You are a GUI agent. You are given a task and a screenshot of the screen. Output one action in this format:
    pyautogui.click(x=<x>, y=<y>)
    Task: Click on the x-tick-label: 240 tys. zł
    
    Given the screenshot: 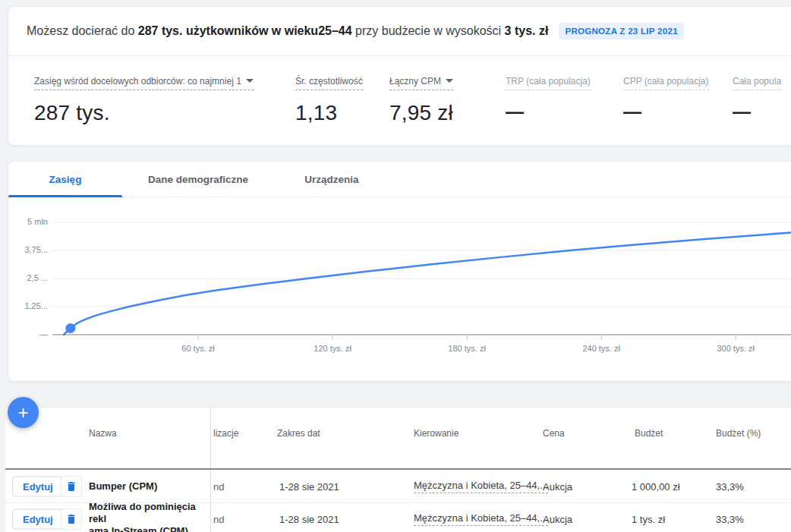 What is the action you would take?
    pyautogui.click(x=601, y=348)
    